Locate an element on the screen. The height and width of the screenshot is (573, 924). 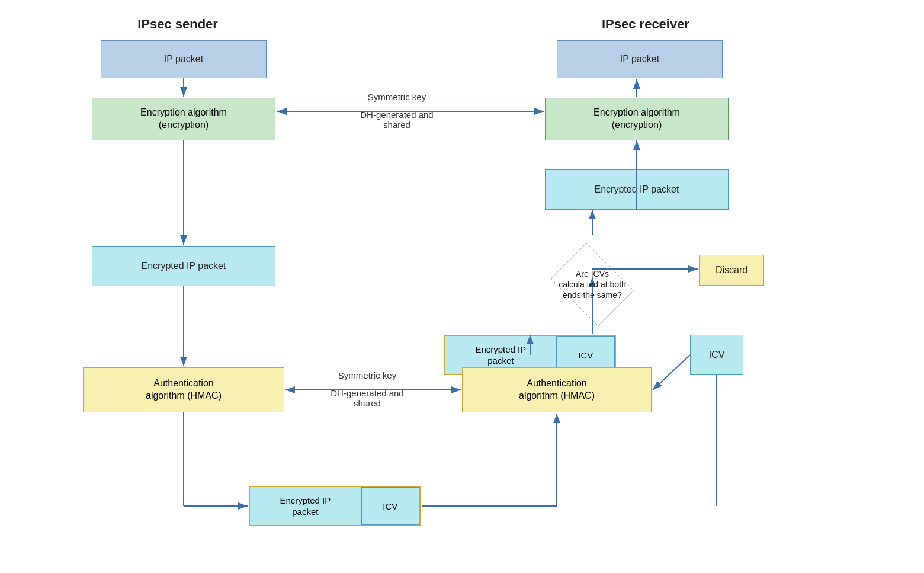
receiver-enc-algo-label: Encryption algorithm(encryption) is located at coordinates (637, 119).